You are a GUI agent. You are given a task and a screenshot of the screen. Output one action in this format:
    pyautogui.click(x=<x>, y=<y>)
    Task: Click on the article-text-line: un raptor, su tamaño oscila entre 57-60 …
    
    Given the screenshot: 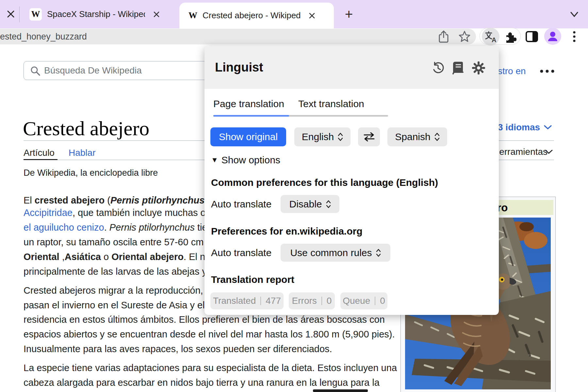 What is the action you would take?
    pyautogui.click(x=119, y=242)
    